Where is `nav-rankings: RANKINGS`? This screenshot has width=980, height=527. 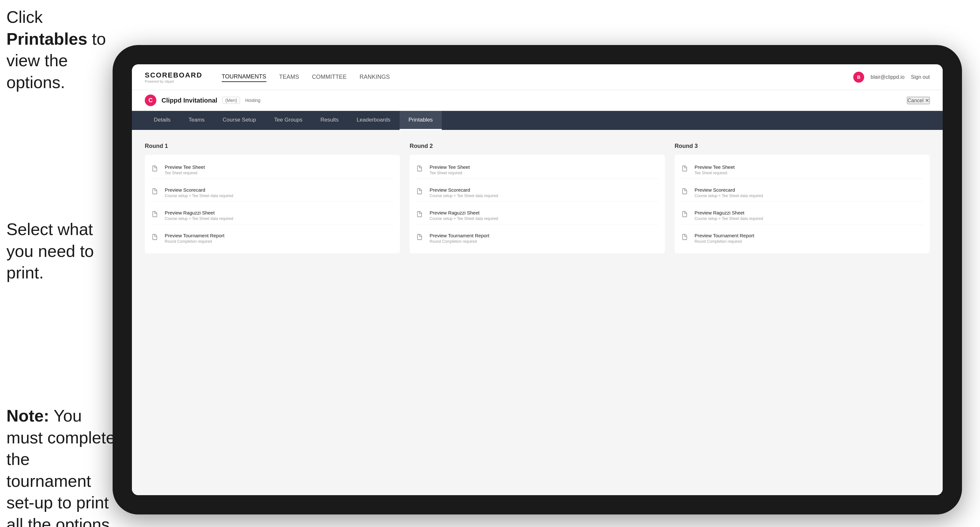
nav-rankings: RANKINGS is located at coordinates (375, 77).